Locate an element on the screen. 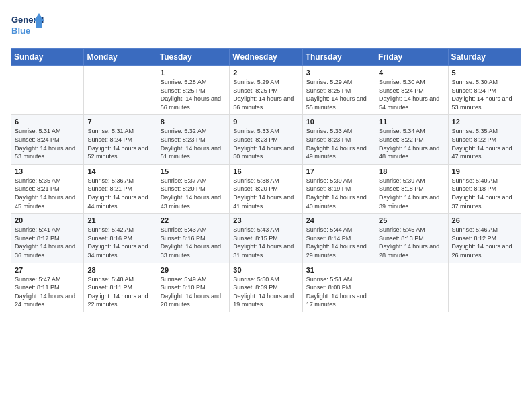  weekday-header-monday: Monday is located at coordinates (120, 58).